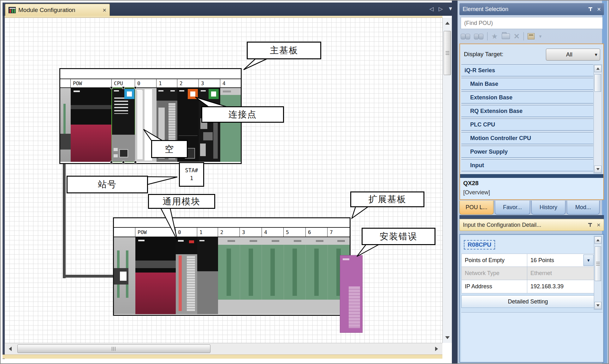 The width and height of the screenshot is (609, 364). I want to click on configuration-empty-area, so click(532, 337).